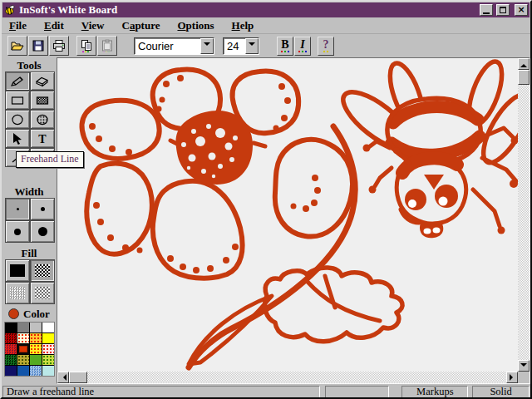 The width and height of the screenshot is (532, 399). Describe the element at coordinates (486, 10) in the screenshot. I see `minimize-button` at that location.